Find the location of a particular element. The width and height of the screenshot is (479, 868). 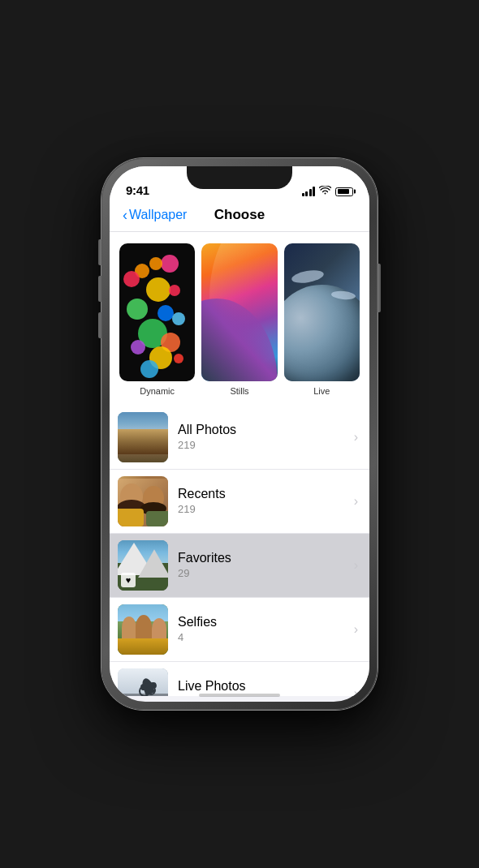

live-photos-thumbnail is located at coordinates (143, 682).